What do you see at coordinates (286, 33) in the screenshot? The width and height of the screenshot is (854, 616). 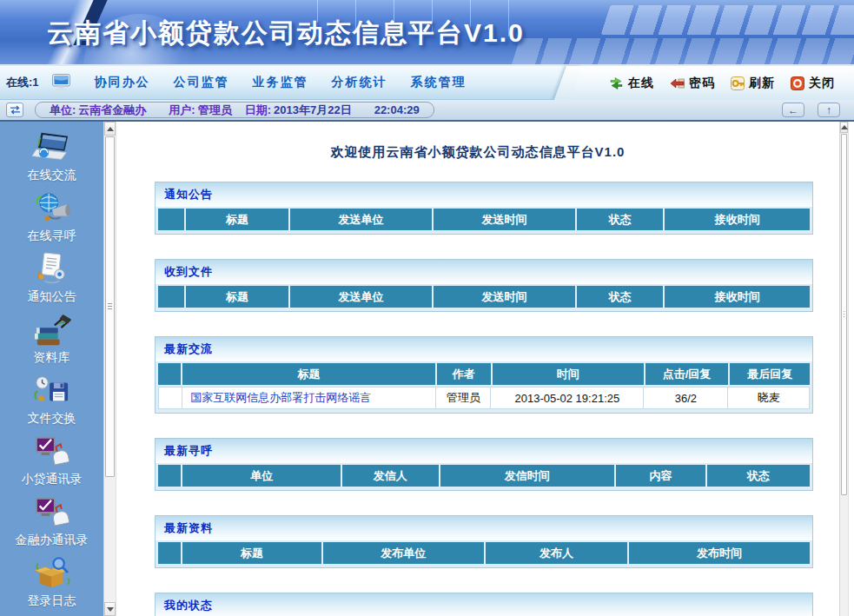 I see `app-title: 云南省小额贷款公司动态信息平台V1.0` at bounding box center [286, 33].